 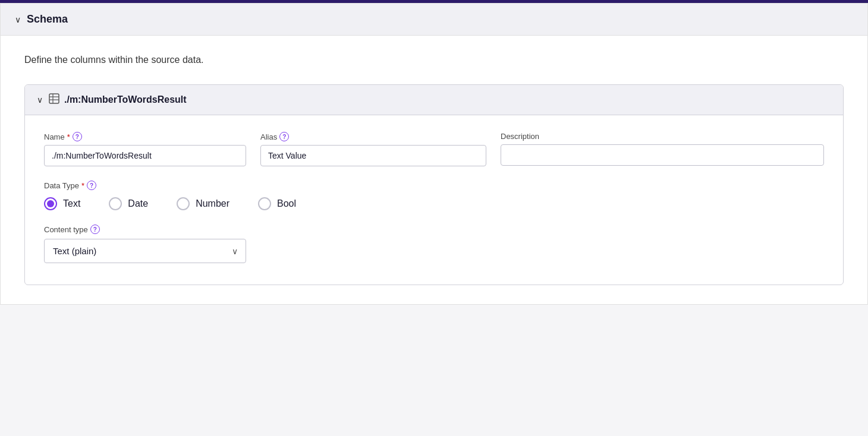 What do you see at coordinates (40, 100) in the screenshot?
I see `inner-chevron-icon: ∨` at bounding box center [40, 100].